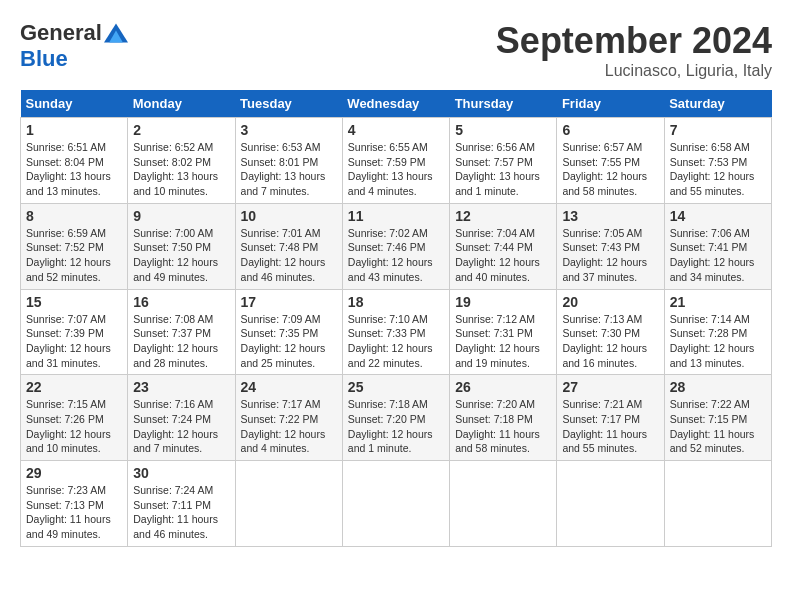 Image resolution: width=792 pixels, height=612 pixels. What do you see at coordinates (182, 104) in the screenshot?
I see `col-monday: Monday` at bounding box center [182, 104].